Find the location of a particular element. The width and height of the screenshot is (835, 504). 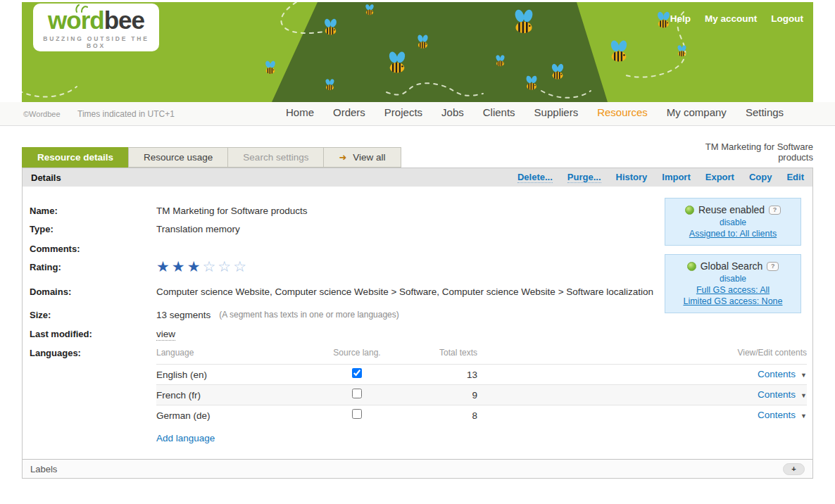

help-link: Help is located at coordinates (680, 18).